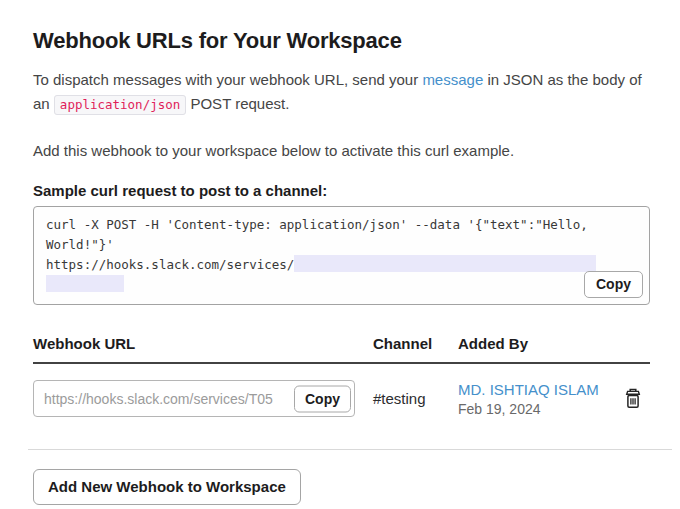 This screenshot has height=509, width=680. What do you see at coordinates (416, 344) in the screenshot?
I see `header-channel: Channel` at bounding box center [416, 344].